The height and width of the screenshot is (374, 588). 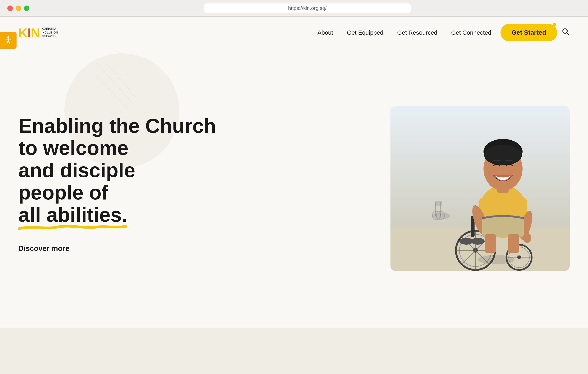 I want to click on logo-n: N, so click(x=35, y=33).